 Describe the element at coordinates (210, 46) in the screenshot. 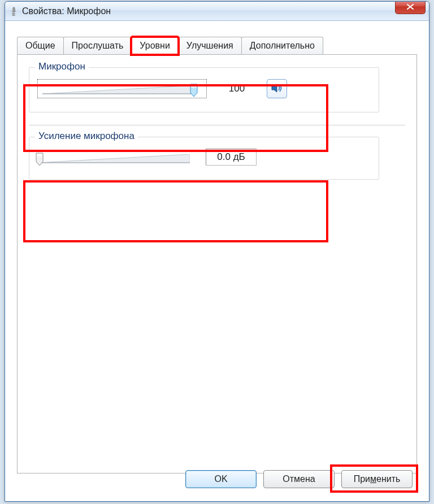

I see `tab-enhancements: Улучшения` at that location.